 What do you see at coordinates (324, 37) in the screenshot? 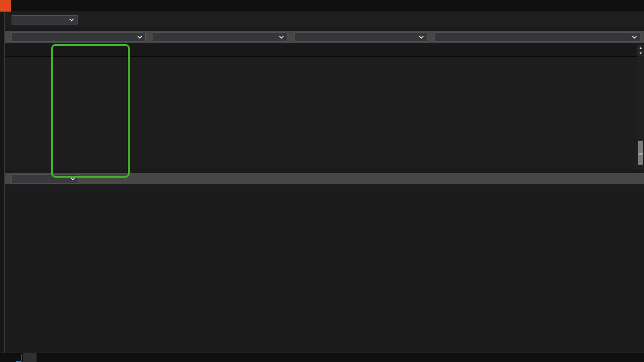
I see `filter-bar` at bounding box center [324, 37].